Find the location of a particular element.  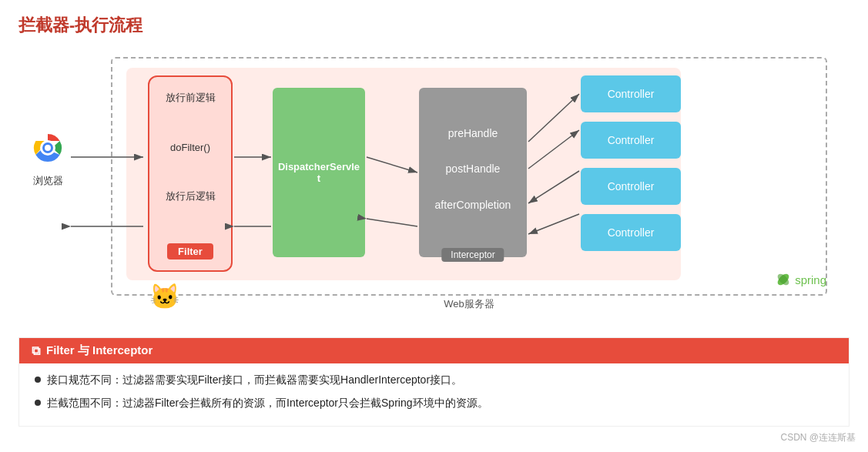

filter-box: 放行前逻辑 doFilter() 放行后逻辑 Filter is located at coordinates (190, 174).